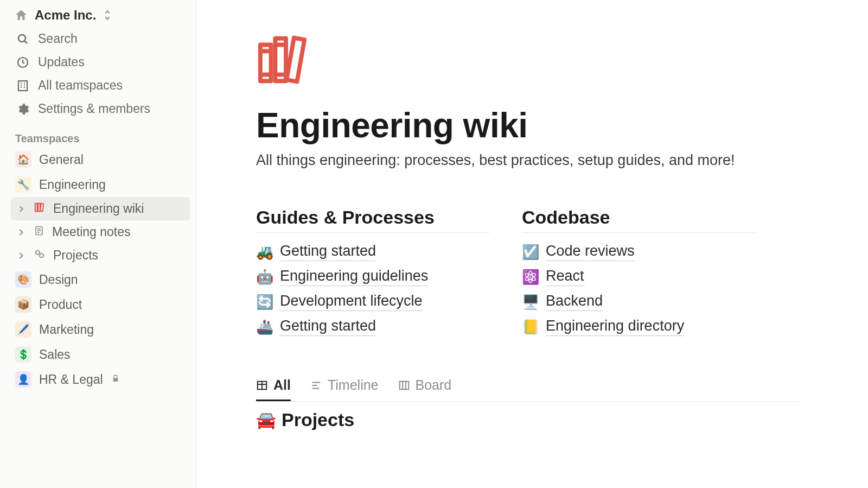  What do you see at coordinates (316, 385) in the screenshot?
I see `timeline-icon` at bounding box center [316, 385].